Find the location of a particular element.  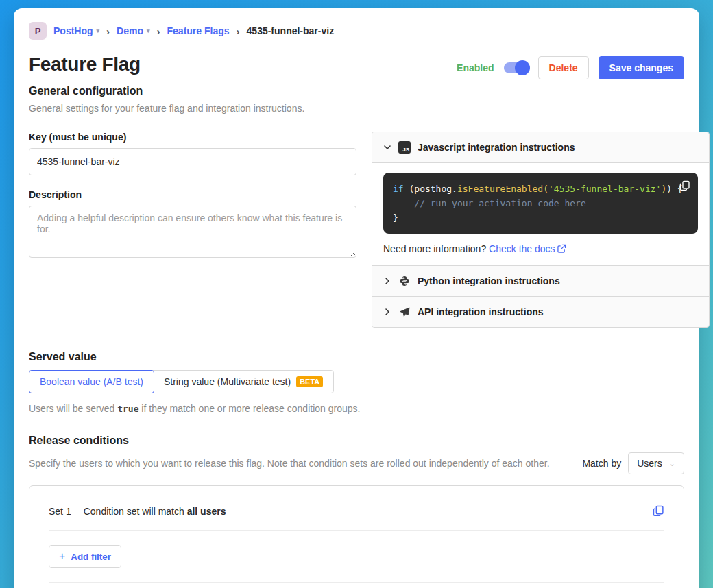

breadcrumb-label: Feature Flags is located at coordinates (199, 31).